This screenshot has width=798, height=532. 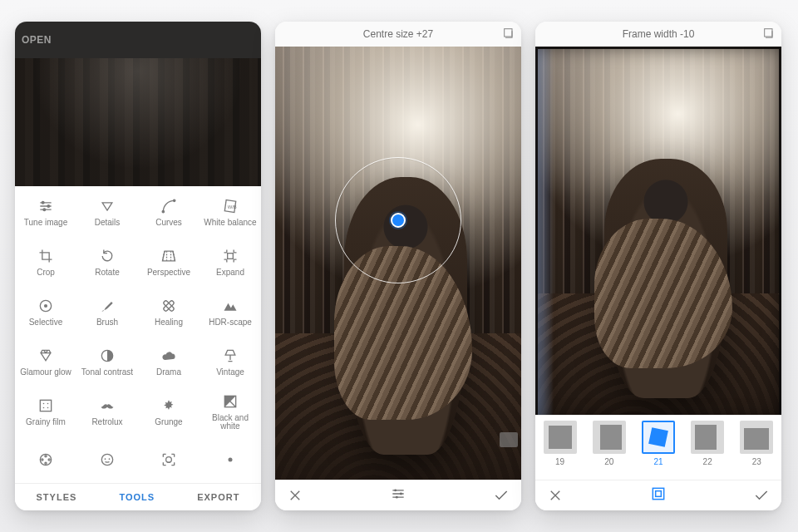 I want to click on tool-details: Details, so click(x=107, y=211).